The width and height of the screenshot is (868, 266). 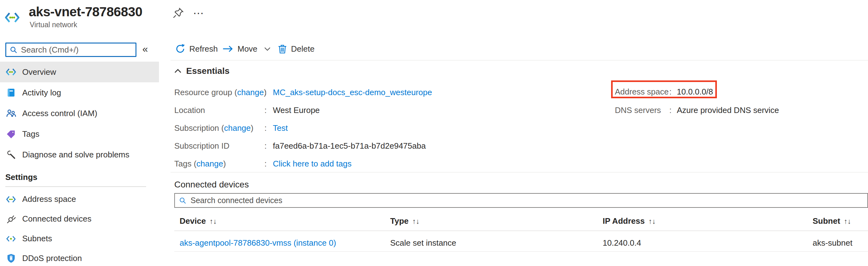 What do you see at coordinates (80, 113) in the screenshot?
I see `sidebar-item-access-control: Access control (IAM)` at bounding box center [80, 113].